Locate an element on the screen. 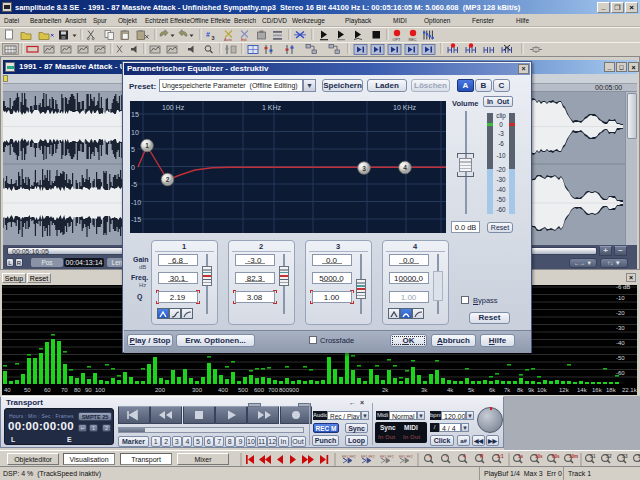 The image size is (640, 480). svg-text: -10 is located at coordinates (136, 202).